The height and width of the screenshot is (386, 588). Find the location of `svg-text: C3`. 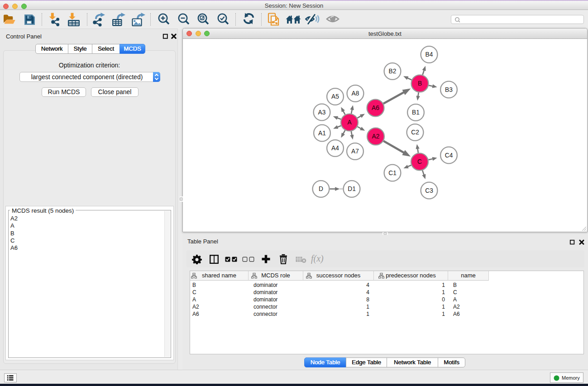

svg-text: C3 is located at coordinates (429, 191).